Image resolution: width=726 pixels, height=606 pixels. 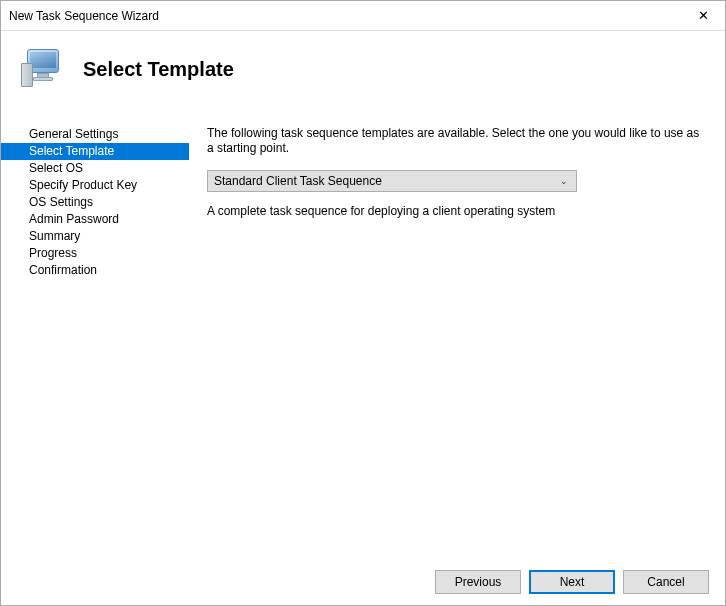 What do you see at coordinates (704, 16) in the screenshot?
I see `close-icon: ✕` at bounding box center [704, 16].